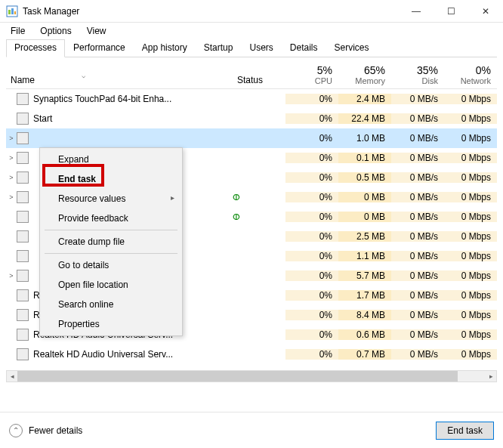  What do you see at coordinates (365, 99) in the screenshot?
I see `memory-value: 2.4 MB` at bounding box center [365, 99].